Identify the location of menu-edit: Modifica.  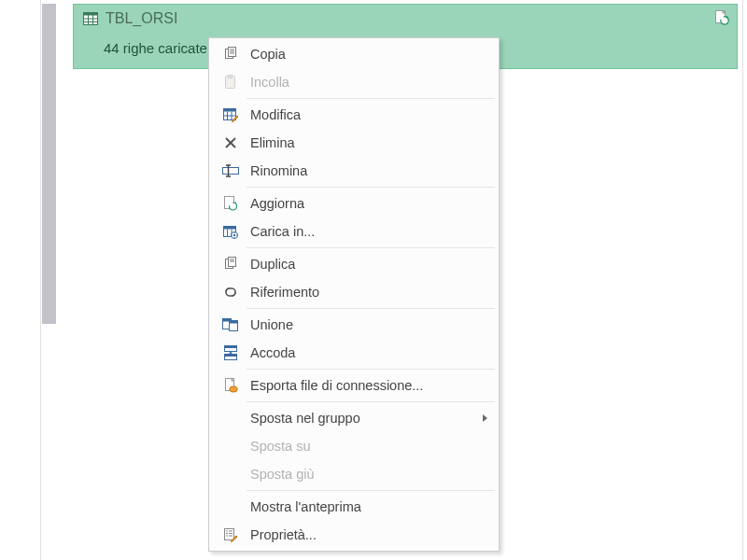
(354, 115).